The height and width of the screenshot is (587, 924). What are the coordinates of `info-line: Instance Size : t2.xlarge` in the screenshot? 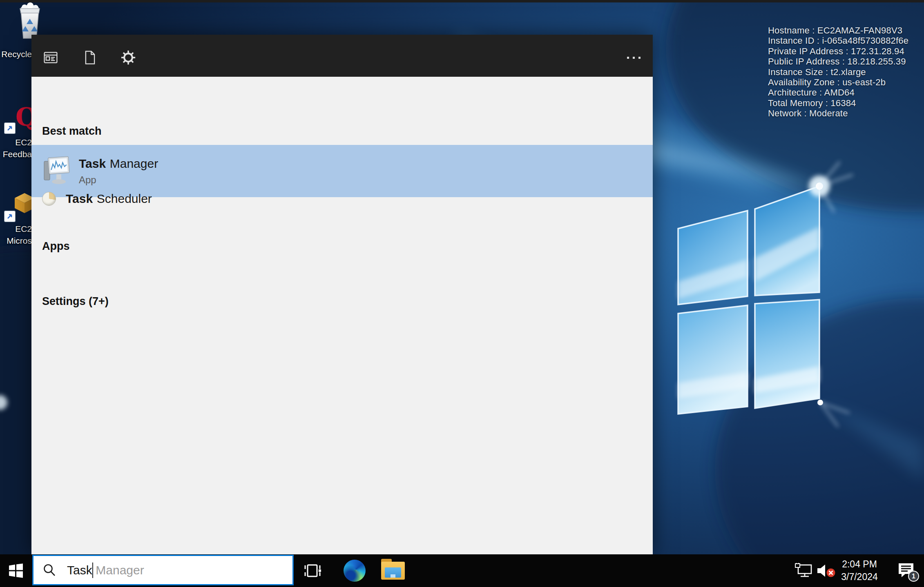 It's located at (838, 72).